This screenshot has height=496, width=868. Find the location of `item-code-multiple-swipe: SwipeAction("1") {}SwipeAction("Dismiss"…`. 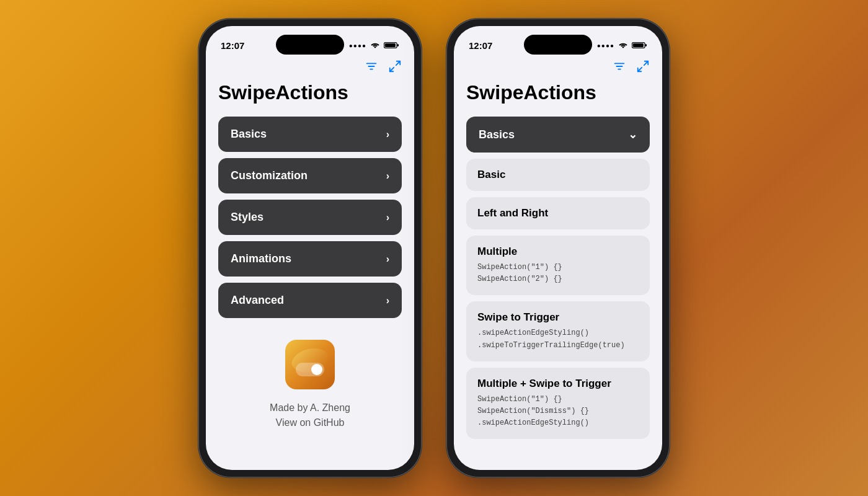

item-code-multiple-swipe: SwipeAction("1") {}SwipeAction("Dismiss"… is located at coordinates (558, 412).